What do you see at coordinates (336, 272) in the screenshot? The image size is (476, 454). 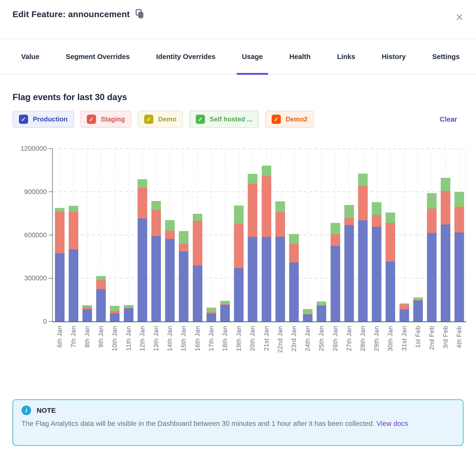 I see `bar-26th-jan` at bounding box center [336, 272].